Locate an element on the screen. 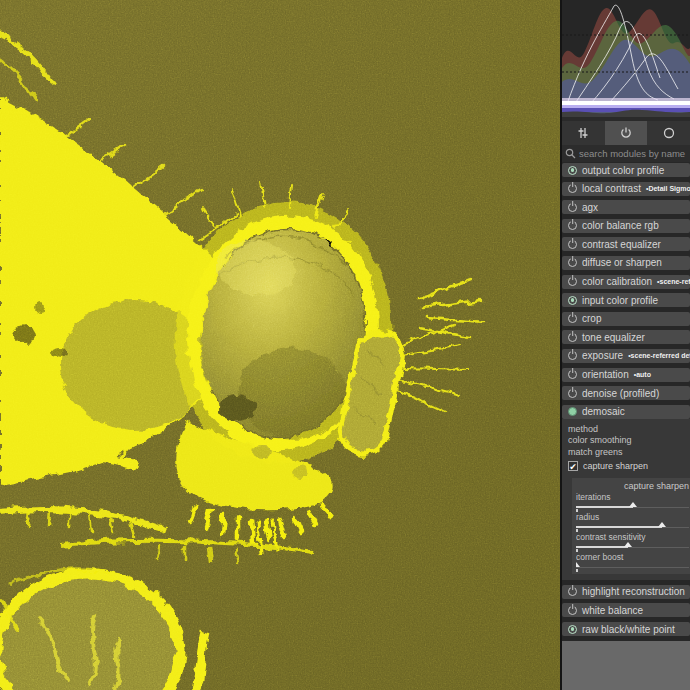 This screenshot has height=690, width=690. histogram-scope is located at coordinates (626, 58).